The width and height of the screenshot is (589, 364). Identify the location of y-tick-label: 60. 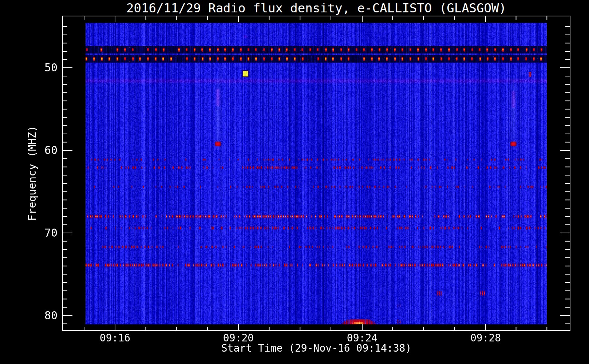
(39, 150).